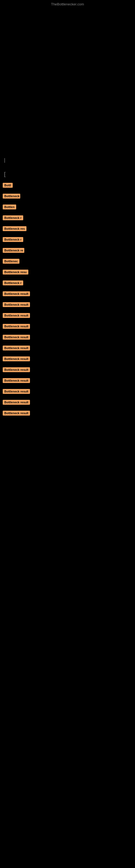  I want to click on list-item: Bottlen, so click(68, 208).